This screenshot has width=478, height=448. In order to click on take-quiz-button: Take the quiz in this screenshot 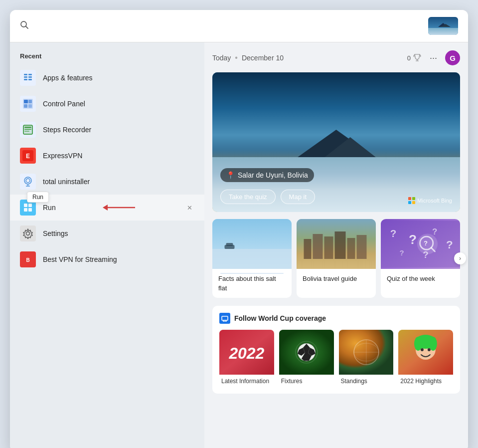, I will do `click(248, 197)`.